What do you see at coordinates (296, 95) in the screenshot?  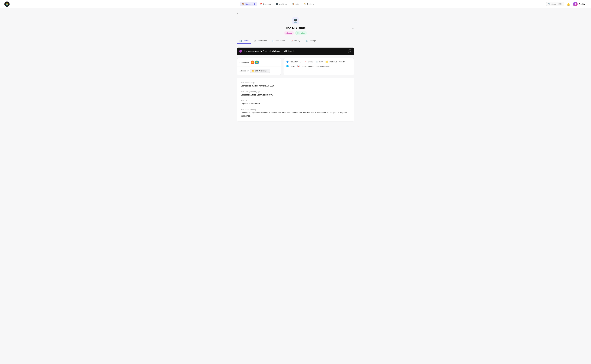 I see `rule-issuing-value: Corporate Affairs Commission (CAC)` at bounding box center [296, 95].